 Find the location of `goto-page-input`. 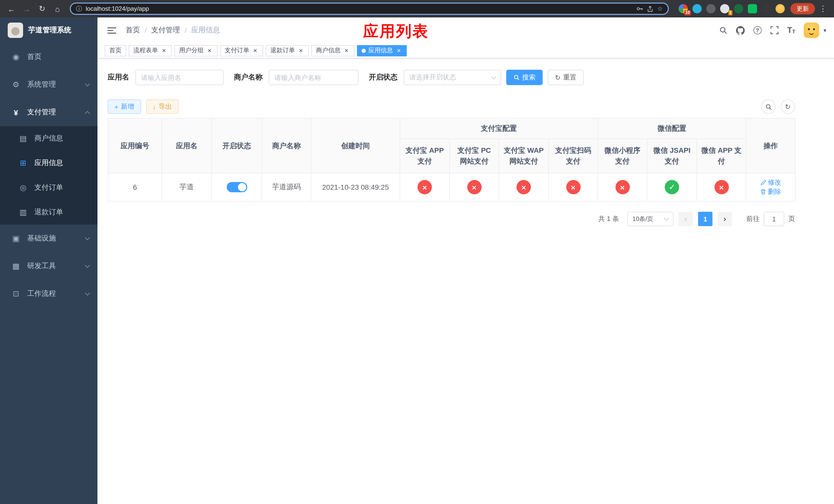

goto-page-input is located at coordinates (774, 219).